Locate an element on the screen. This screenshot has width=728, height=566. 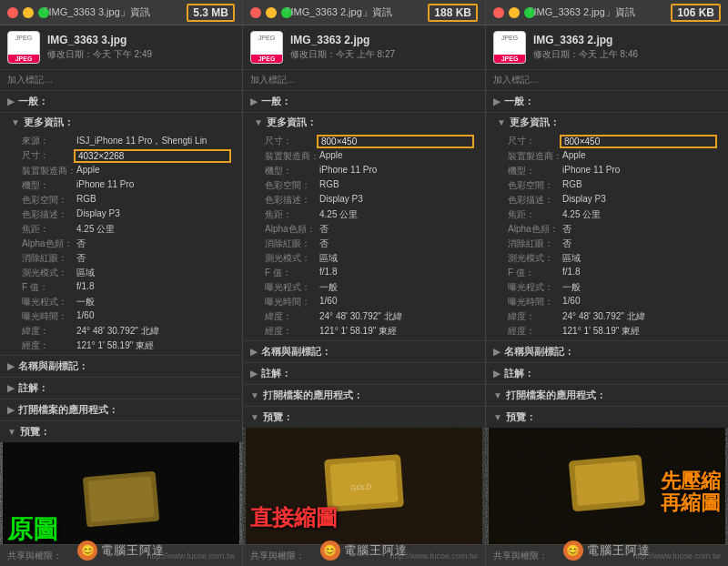
info-row-redeye-1: 消除紅眼： 否 is located at coordinates (121, 258).